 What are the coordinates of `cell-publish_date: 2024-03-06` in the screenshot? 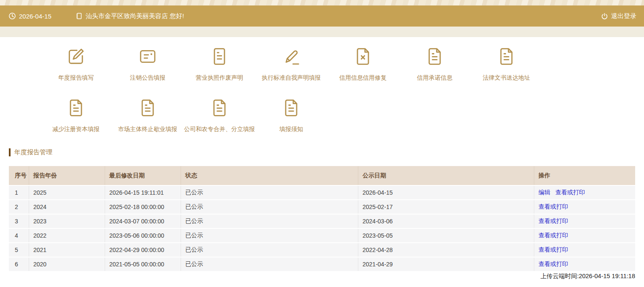 It's located at (446, 221).